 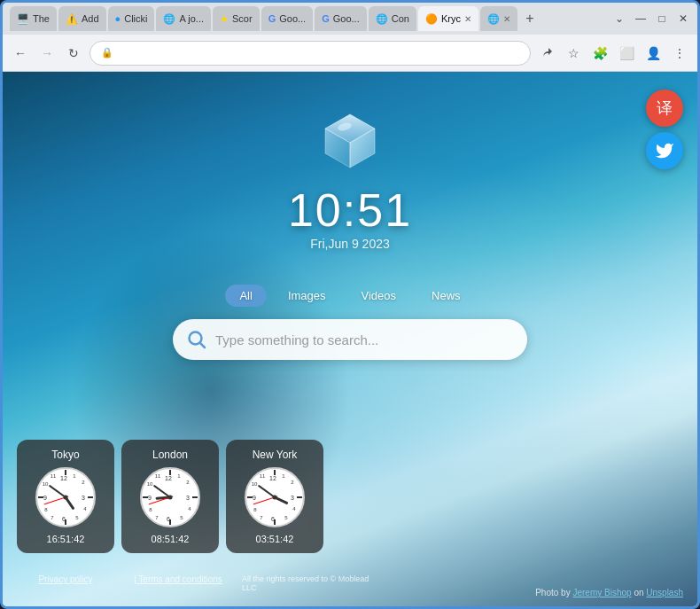 I want to click on clock-tokyo: Tokyo 12 3 6 9 1 2 4 5 7, so click(x=66, y=496).